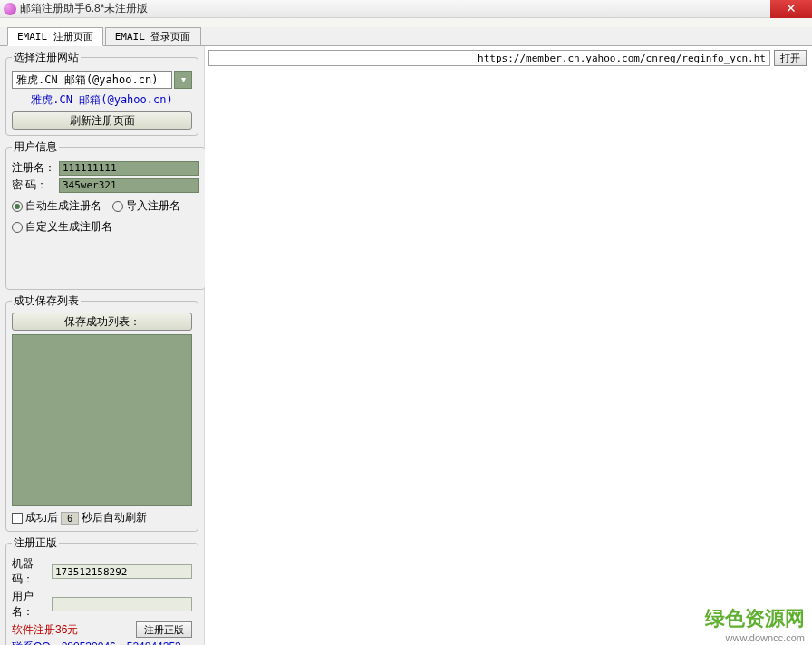  Describe the element at coordinates (129, 186) in the screenshot. I see `pwd-input` at that location.